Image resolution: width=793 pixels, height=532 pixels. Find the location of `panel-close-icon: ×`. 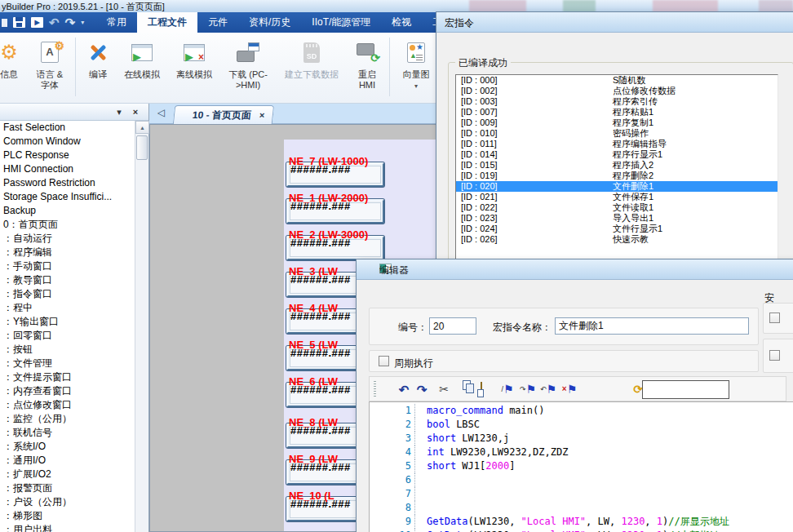

panel-close-icon: × is located at coordinates (135, 113).